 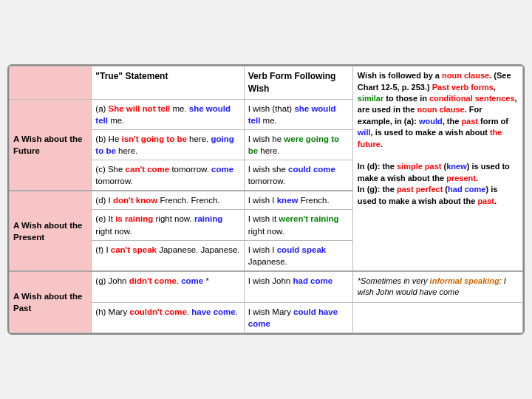 What do you see at coordinates (432, 287) in the screenshot?
I see `note-past-text: *Sometimes in very informal speaking: I …` at bounding box center [432, 287].